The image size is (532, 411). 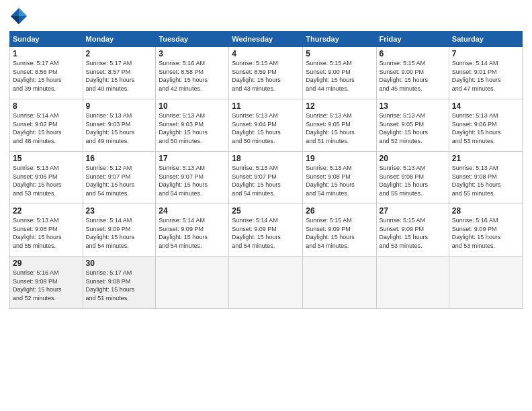 What do you see at coordinates (47, 283) in the screenshot?
I see `calendar-cell: 29Sunrise: 5:16 AM Sunset: 9:09 PM Dayli…` at bounding box center [47, 283].